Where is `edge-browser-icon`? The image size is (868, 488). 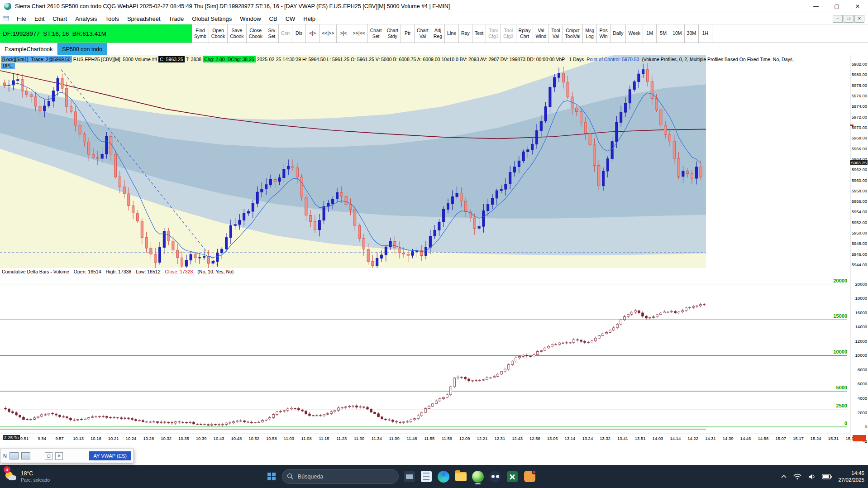
edge-browser-icon is located at coordinates (444, 477).